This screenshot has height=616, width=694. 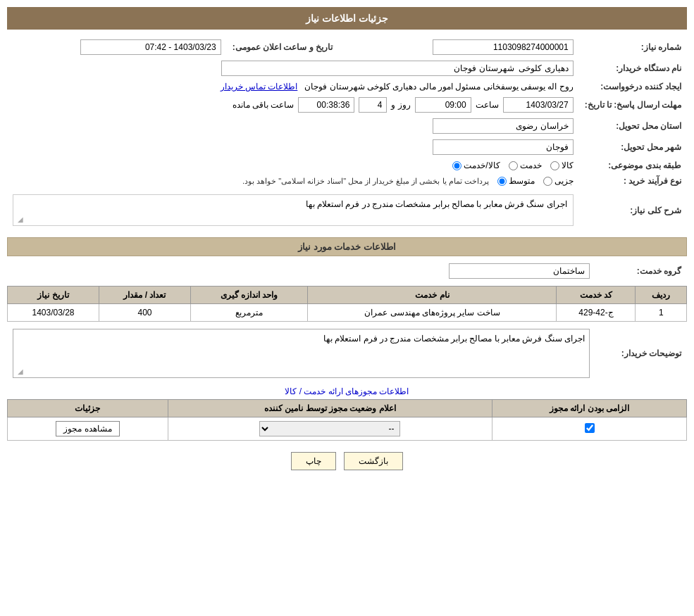 What do you see at coordinates (641, 271) in the screenshot?
I see `goroh-label: گروه خدمت:` at bounding box center [641, 271].